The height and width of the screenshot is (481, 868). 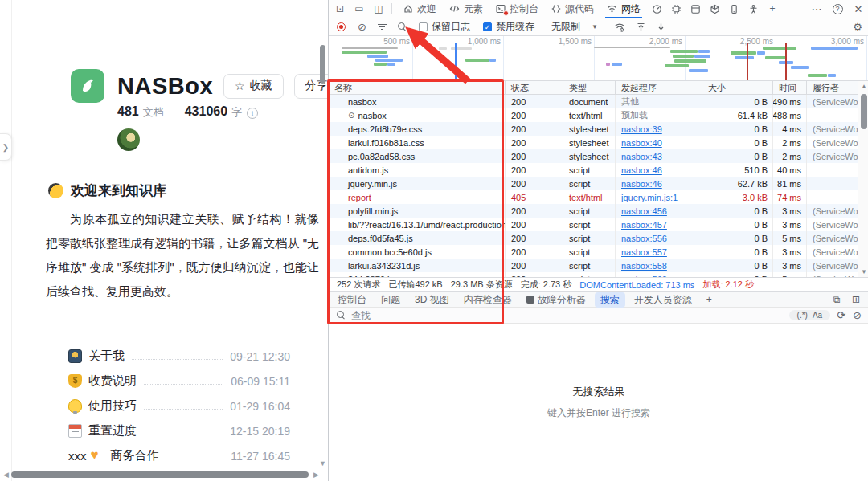 What do you see at coordinates (323, 64) in the screenshot?
I see `page-vertical-scrollbar-thumb` at bounding box center [323, 64].